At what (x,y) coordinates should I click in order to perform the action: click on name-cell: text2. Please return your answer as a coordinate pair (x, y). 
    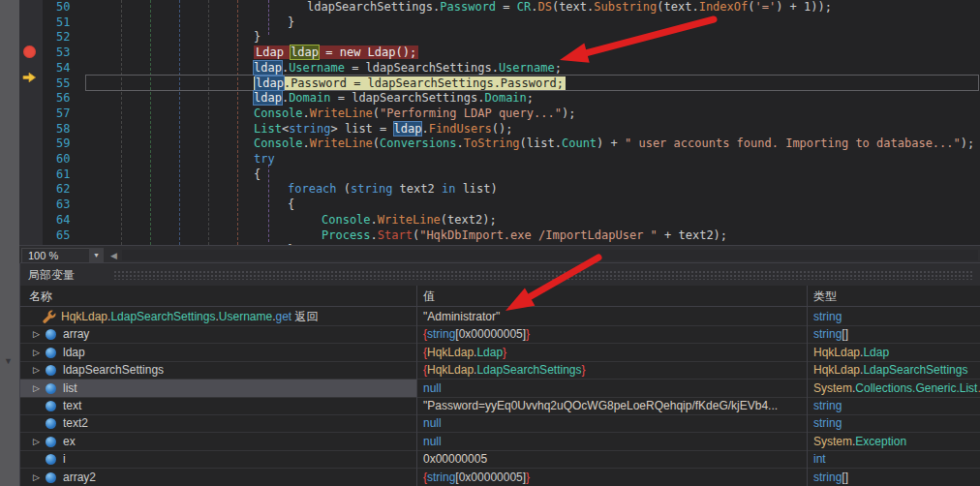
    Looking at the image, I should click on (219, 423).